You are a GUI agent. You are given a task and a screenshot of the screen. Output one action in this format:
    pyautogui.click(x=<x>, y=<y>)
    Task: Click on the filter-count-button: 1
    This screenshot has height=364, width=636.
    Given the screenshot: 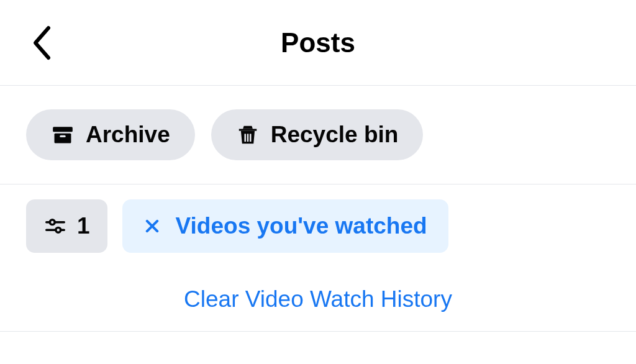 What is the action you would take?
    pyautogui.click(x=67, y=226)
    